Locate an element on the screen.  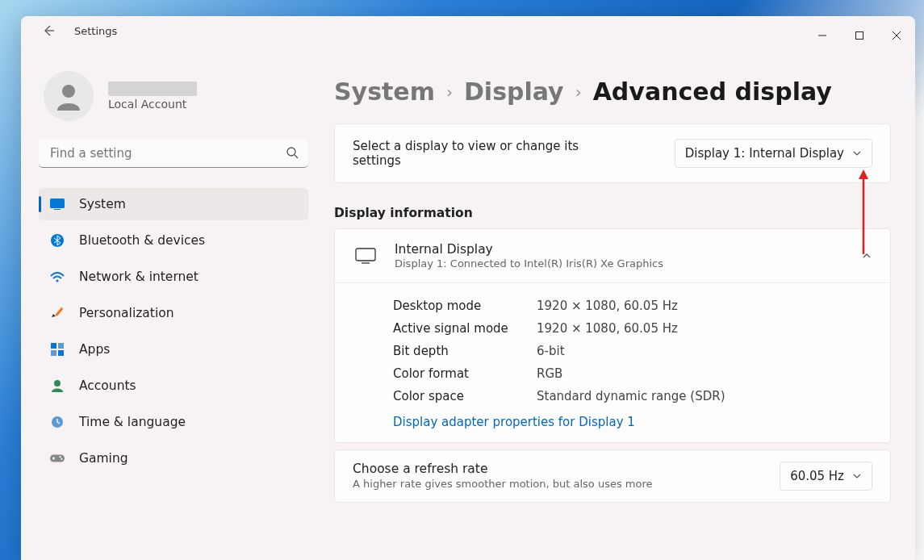
close-button is located at coordinates (897, 36).